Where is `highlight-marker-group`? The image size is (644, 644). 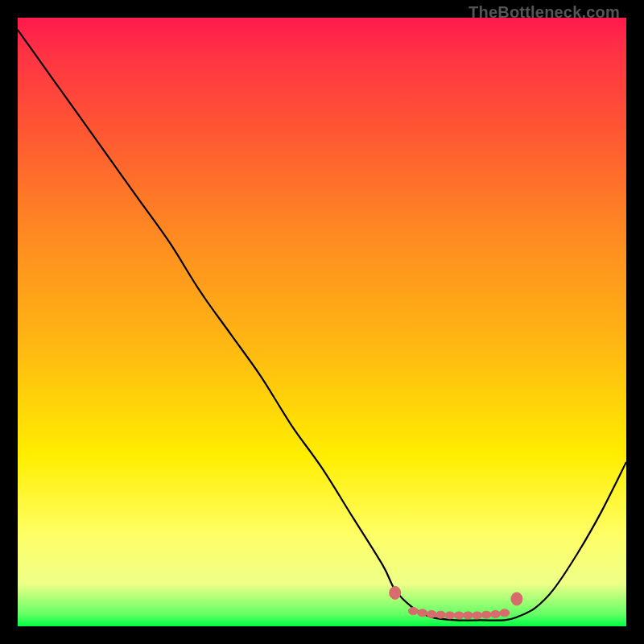
highlight-marker-group is located at coordinates (456, 602).